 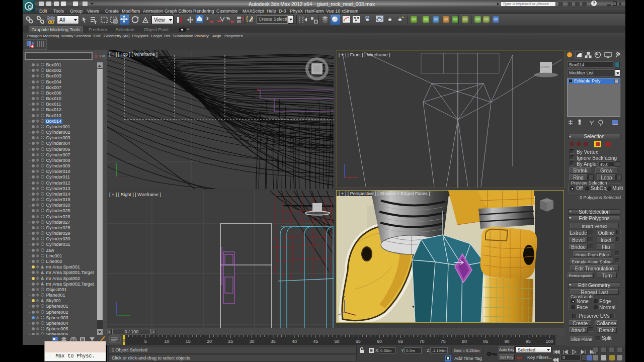 What do you see at coordinates (528, 341) in the screenshot?
I see `svg-text: 95` at bounding box center [528, 341].